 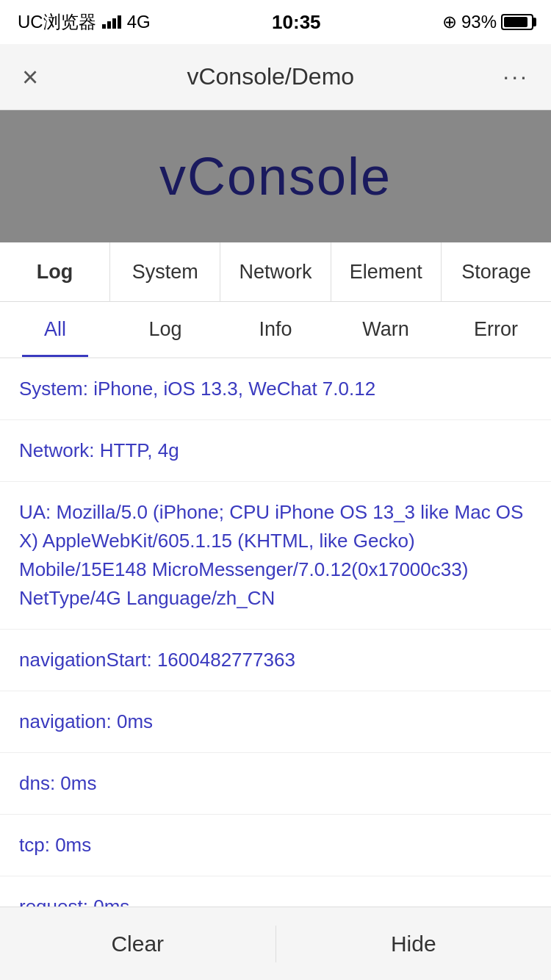 What do you see at coordinates (276, 722) in the screenshot?
I see `log-entry: navigation: 0ms` at bounding box center [276, 722].